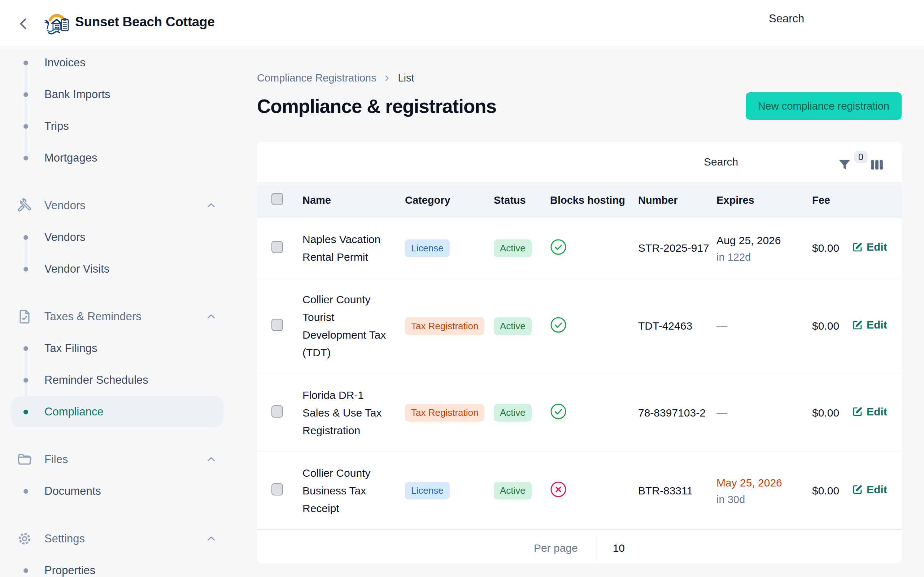 The image size is (924, 577). Describe the element at coordinates (832, 200) in the screenshot. I see `column-header-fee: Fee` at that location.